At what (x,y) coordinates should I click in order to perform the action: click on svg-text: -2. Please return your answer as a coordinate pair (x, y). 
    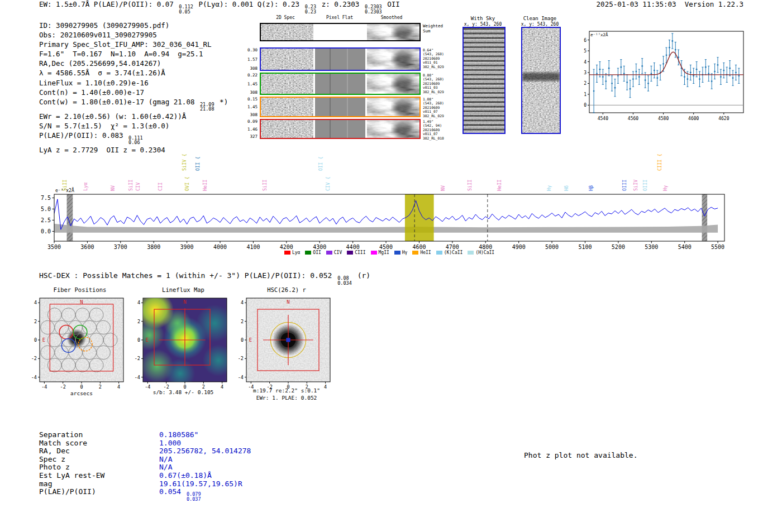
    Looking at the image, I should click on (137, 358).